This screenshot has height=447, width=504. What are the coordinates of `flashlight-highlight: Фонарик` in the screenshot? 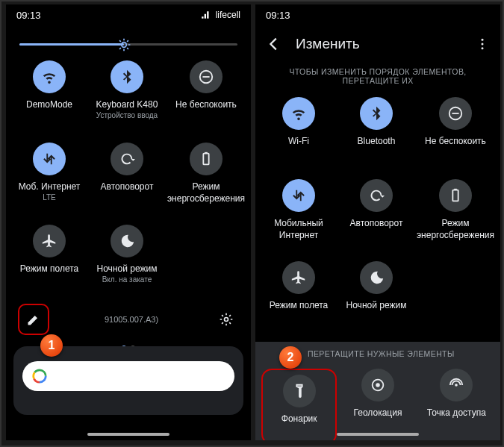 It's located at (299, 404).